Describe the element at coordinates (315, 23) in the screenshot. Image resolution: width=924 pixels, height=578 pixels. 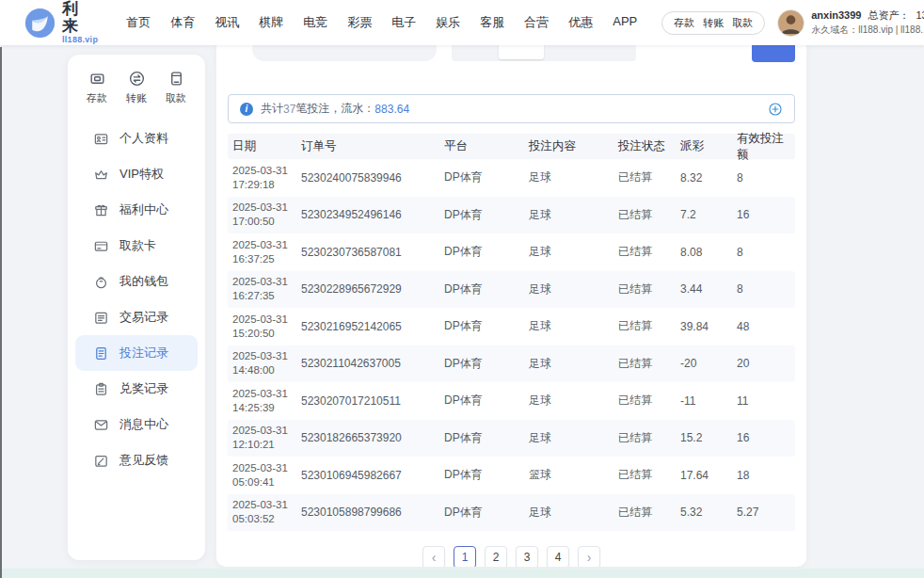
I see `nav-item: 电竞` at that location.